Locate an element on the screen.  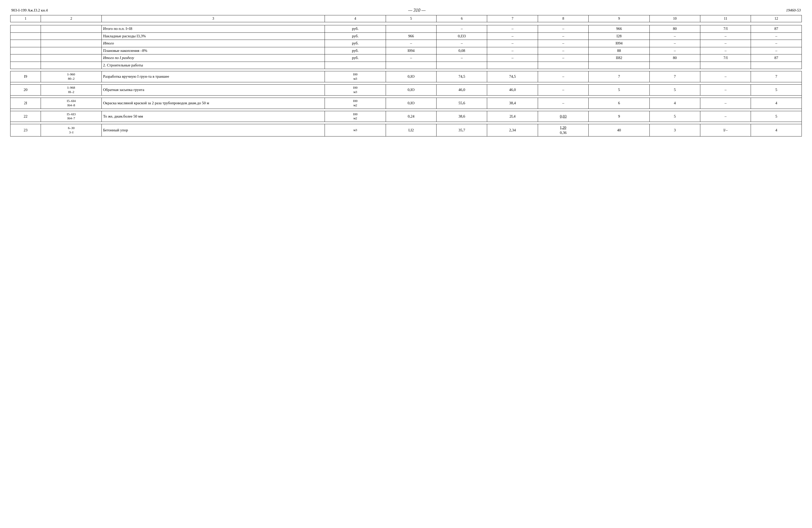
header-center: — 310 — is located at coordinates (417, 10).